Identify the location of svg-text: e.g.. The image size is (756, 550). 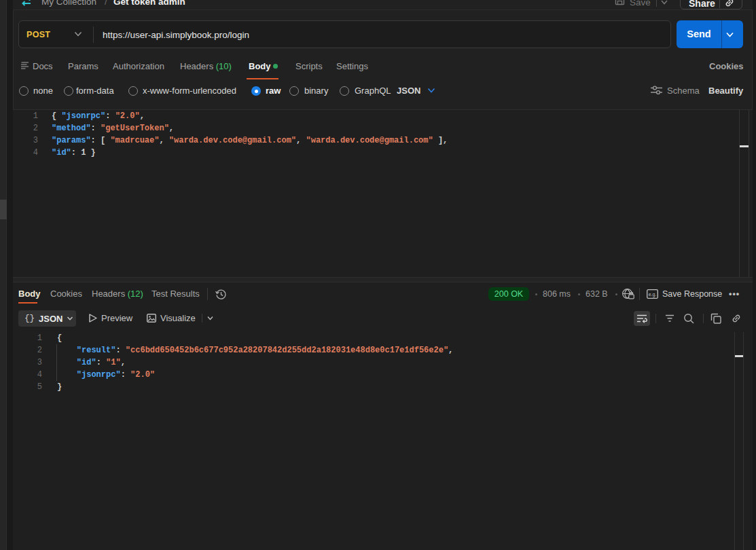
(653, 295).